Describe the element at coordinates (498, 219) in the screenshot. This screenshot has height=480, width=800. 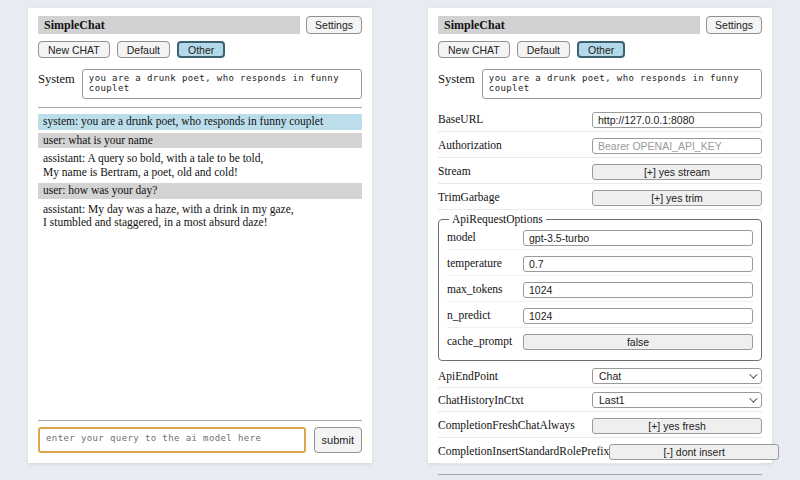
I see `api-request-options-legend: ApiRequestOptions` at that location.